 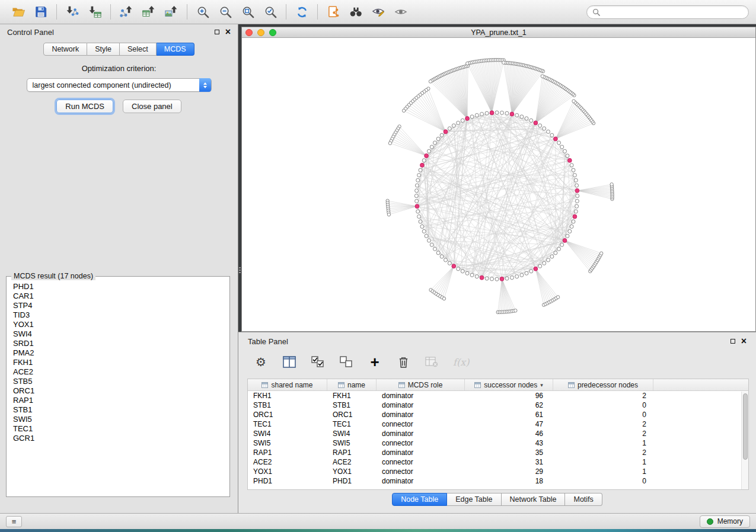 I want to click on tab-style: Style, so click(x=103, y=49).